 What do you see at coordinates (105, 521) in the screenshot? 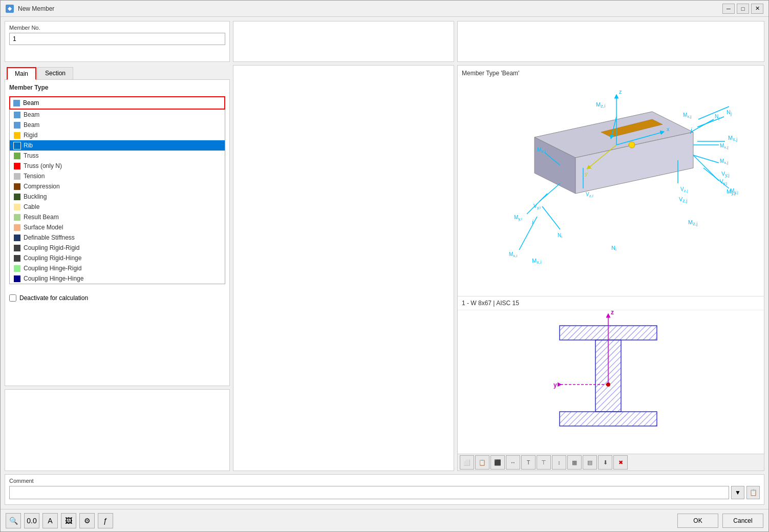
I see `formula-tool-btn: ƒ` at bounding box center [105, 521].